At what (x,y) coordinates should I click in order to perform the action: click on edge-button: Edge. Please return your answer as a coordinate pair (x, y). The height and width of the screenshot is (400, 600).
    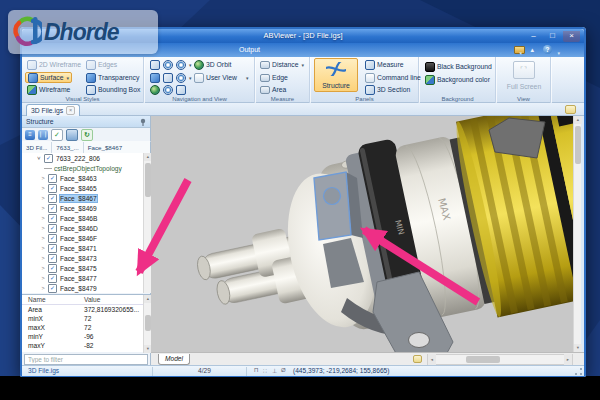
    Looking at the image, I should click on (274, 78).